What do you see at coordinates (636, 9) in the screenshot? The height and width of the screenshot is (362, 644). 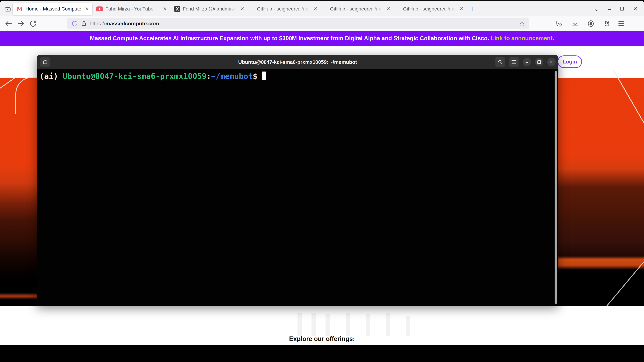 I see `window-close-icon: ✕` at bounding box center [636, 9].